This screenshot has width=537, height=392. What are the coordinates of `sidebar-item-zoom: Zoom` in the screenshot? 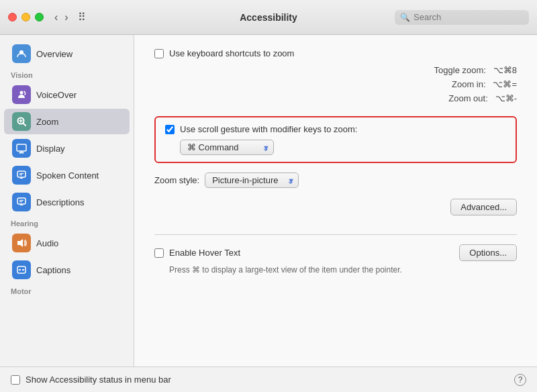 It's located at (67, 121).